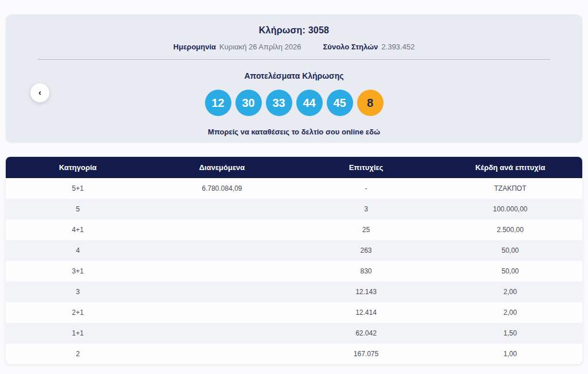 This screenshot has height=374, width=588. What do you see at coordinates (294, 209) in the screenshot?
I see `table-row: 5 3 100.000,00` at bounding box center [294, 209].